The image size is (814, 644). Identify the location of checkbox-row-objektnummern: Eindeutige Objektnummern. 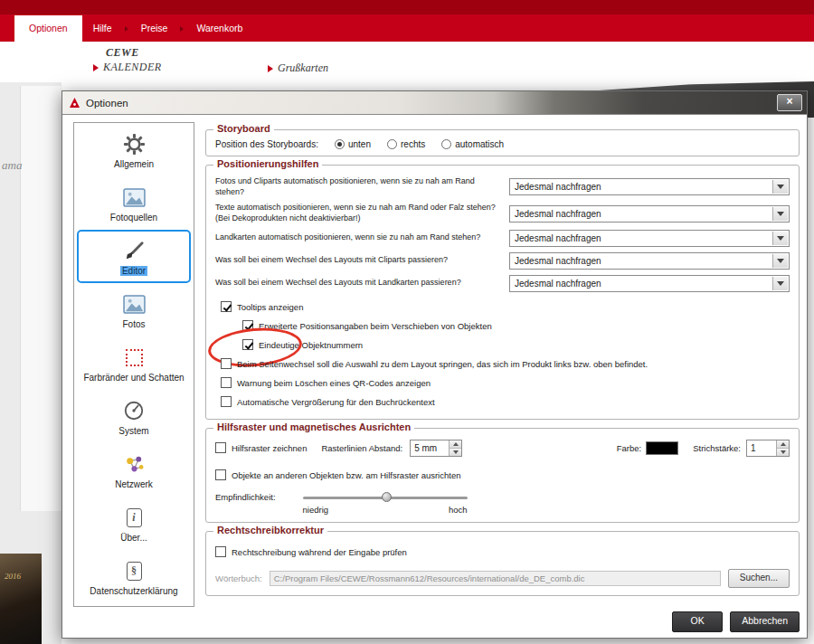
(516, 346).